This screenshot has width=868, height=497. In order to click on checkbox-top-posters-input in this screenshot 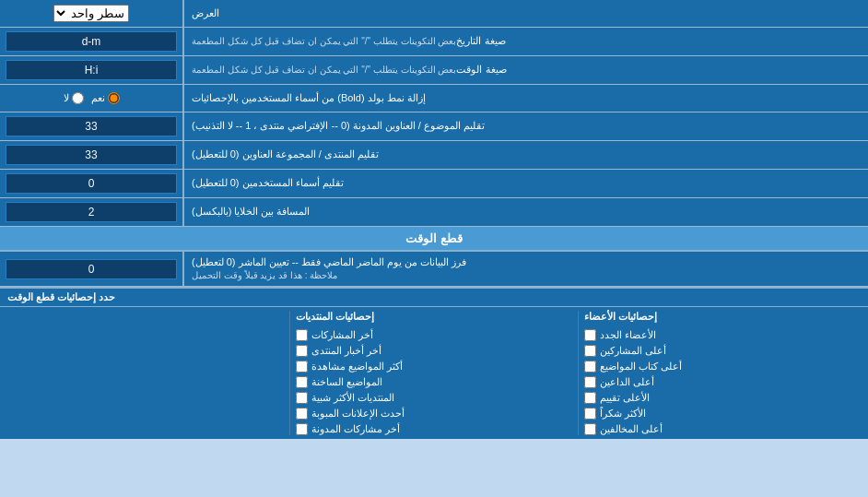, I will do `click(590, 350)`.